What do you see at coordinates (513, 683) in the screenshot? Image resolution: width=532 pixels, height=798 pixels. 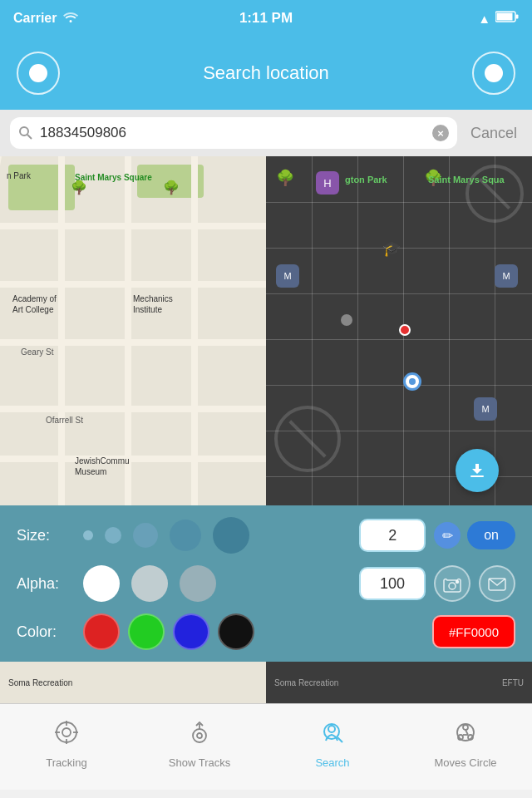 I see `bottom-label-code: EFTU` at bounding box center [513, 683].